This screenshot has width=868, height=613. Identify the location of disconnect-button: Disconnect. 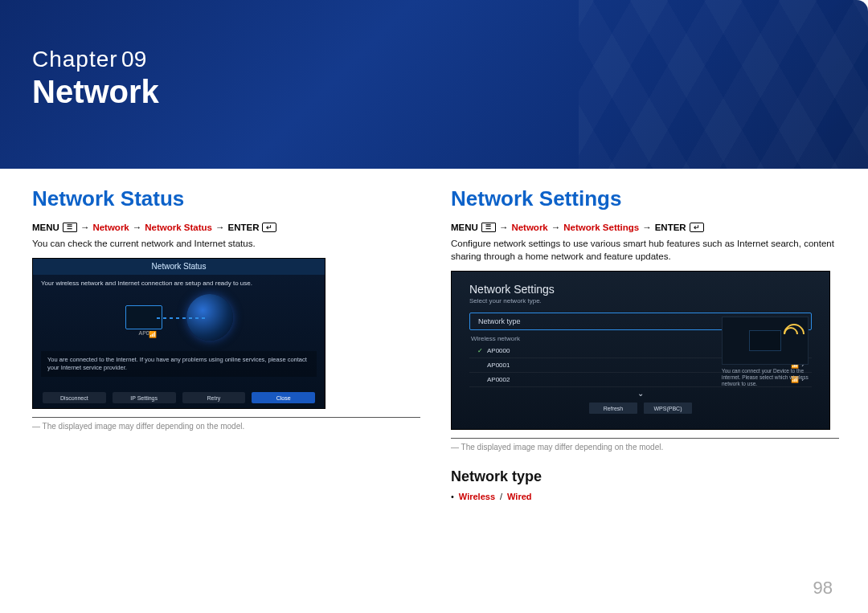
(74, 398).